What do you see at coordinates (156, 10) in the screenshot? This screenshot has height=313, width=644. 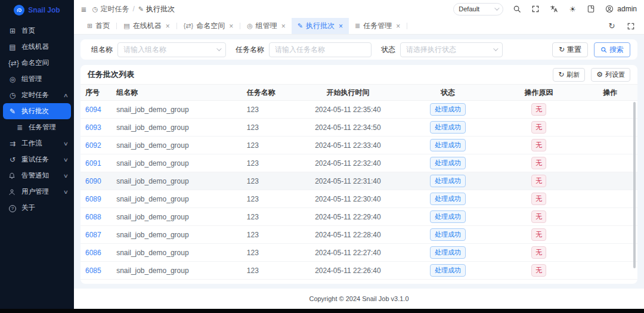 I see `breadcrumb-item-exec-batch: ✎ 执行批次` at bounding box center [156, 10].